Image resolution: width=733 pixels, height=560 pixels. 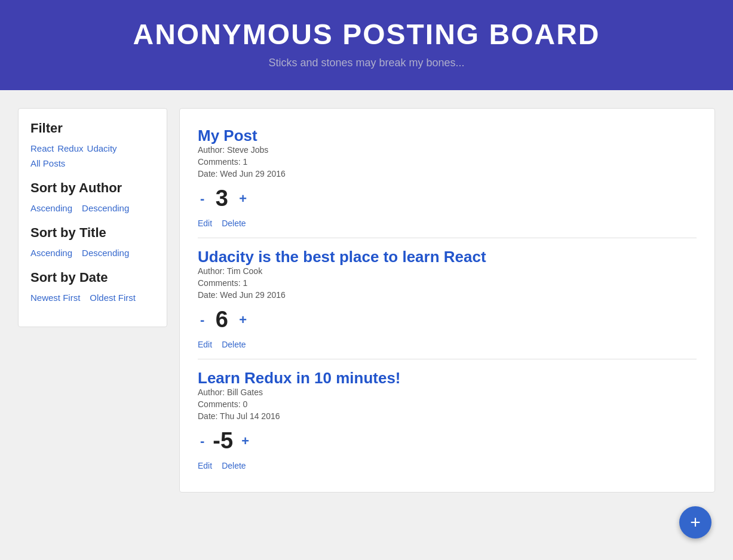 What do you see at coordinates (222, 198) in the screenshot?
I see `vote-count: 3` at bounding box center [222, 198].